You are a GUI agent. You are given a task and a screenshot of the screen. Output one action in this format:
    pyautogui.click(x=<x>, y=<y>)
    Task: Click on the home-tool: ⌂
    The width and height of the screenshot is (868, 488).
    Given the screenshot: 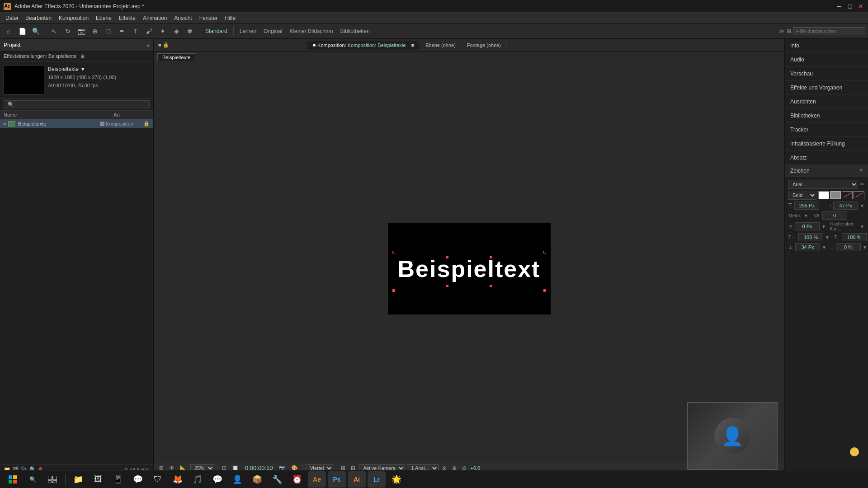 What is the action you would take?
    pyautogui.click(x=9, y=31)
    